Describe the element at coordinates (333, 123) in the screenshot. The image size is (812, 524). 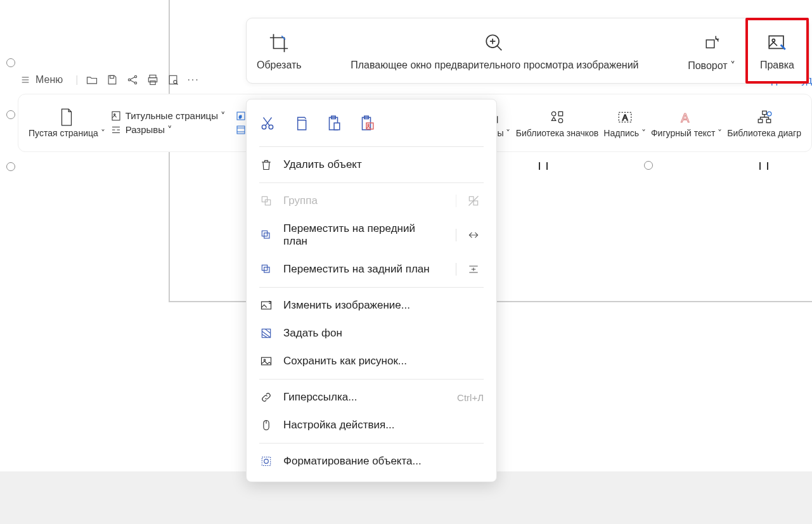
I see `paste-icon` at that location.